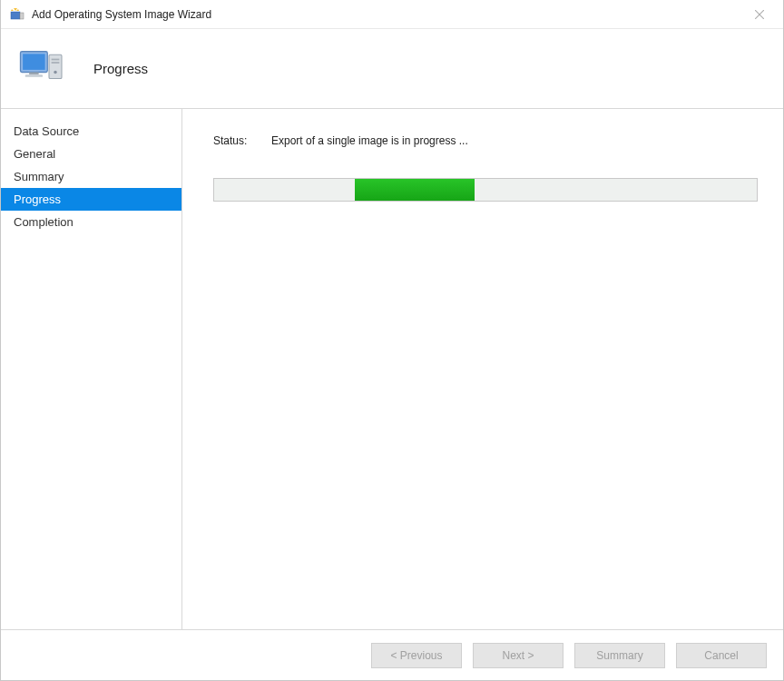  What do you see at coordinates (416, 656) in the screenshot?
I see `previous-button: < Previous` at bounding box center [416, 656].